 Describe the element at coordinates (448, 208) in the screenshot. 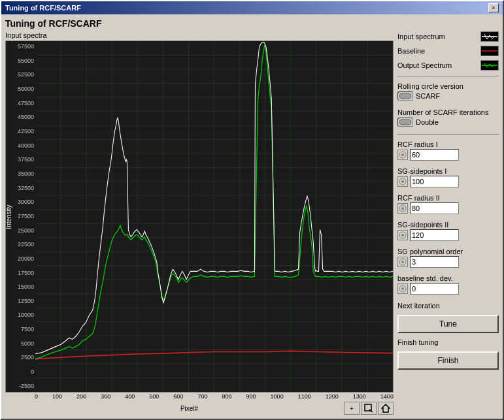

I see `rcf-radius-ii-input-row` at that location.